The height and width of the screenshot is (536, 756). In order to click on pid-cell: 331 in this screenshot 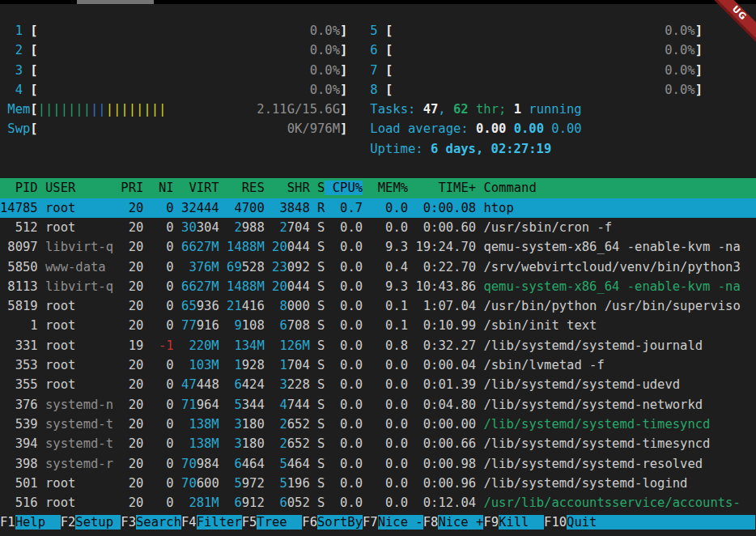, I will do `click(19, 346)`.